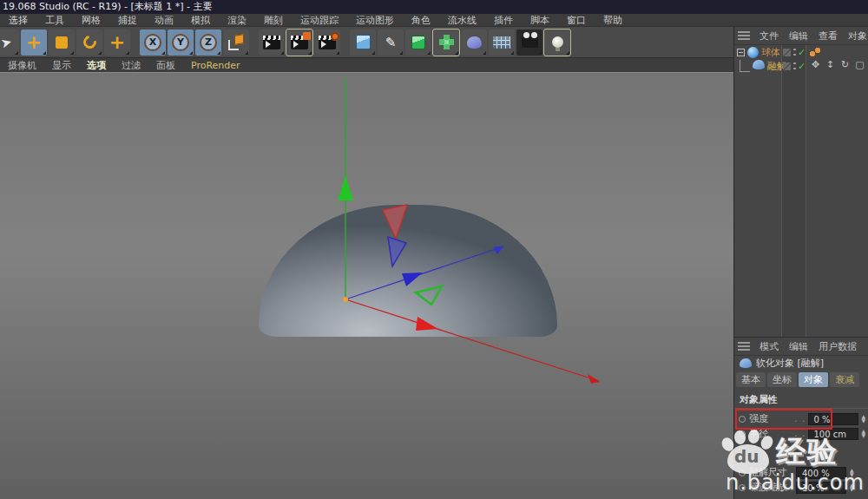 The height and width of the screenshot is (499, 868). I want to click on viewport-menu-item-2: 选项, so click(96, 66).